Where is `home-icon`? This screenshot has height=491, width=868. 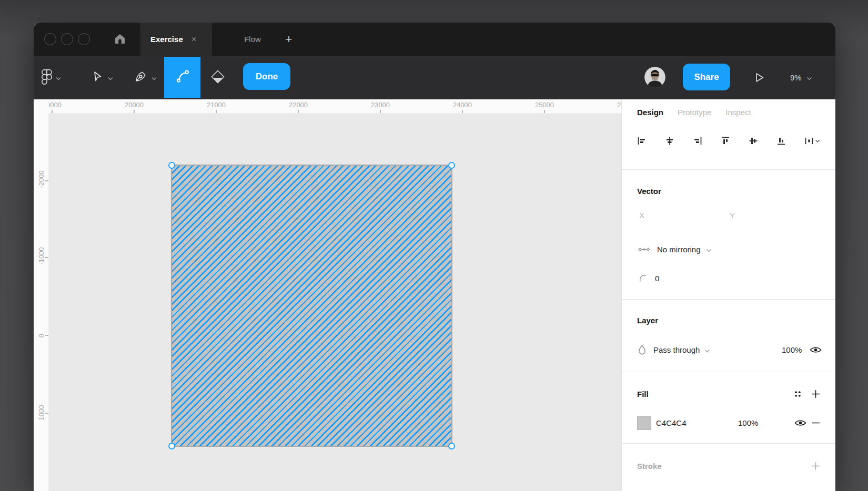 home-icon is located at coordinates (120, 40).